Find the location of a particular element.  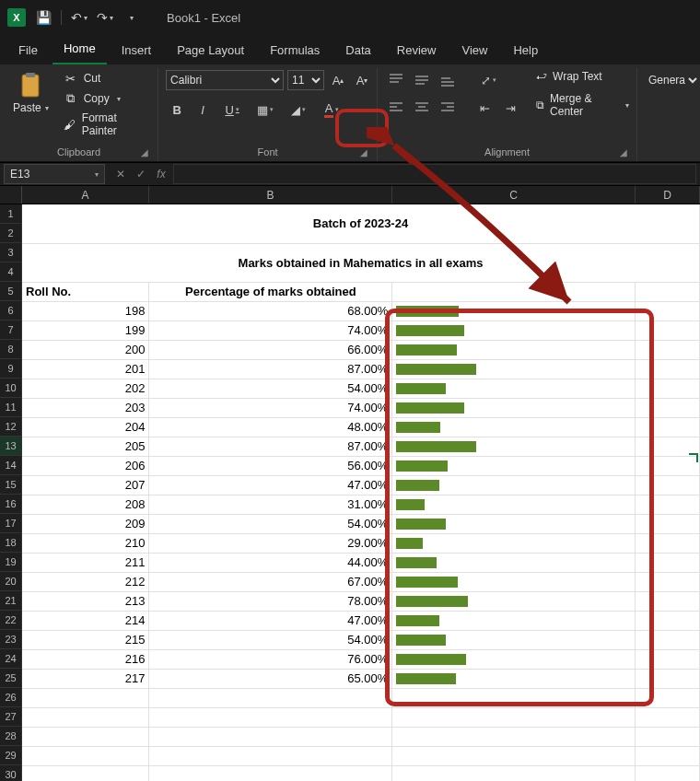

font-launcher-icon: ◢ is located at coordinates (364, 153).